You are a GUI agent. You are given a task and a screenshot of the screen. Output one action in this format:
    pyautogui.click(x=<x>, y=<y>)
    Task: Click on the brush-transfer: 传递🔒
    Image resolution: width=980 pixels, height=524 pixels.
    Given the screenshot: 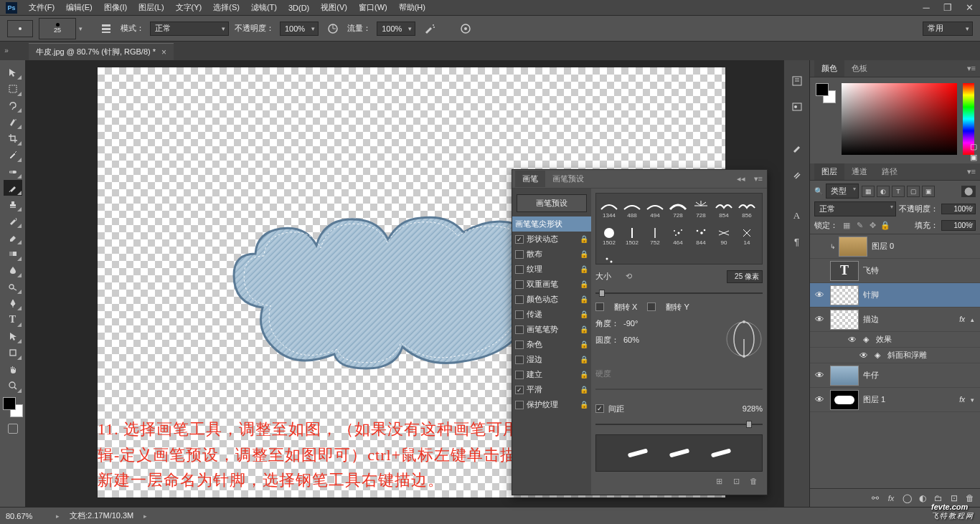 What is the action you would take?
    pyautogui.click(x=552, y=314)
    